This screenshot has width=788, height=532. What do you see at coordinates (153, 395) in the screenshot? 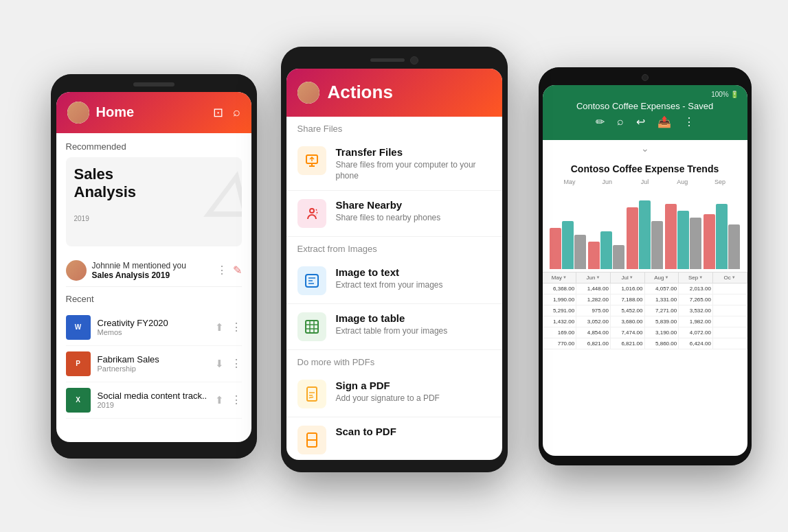
I see `file-name: Social media content track..` at bounding box center [153, 395].